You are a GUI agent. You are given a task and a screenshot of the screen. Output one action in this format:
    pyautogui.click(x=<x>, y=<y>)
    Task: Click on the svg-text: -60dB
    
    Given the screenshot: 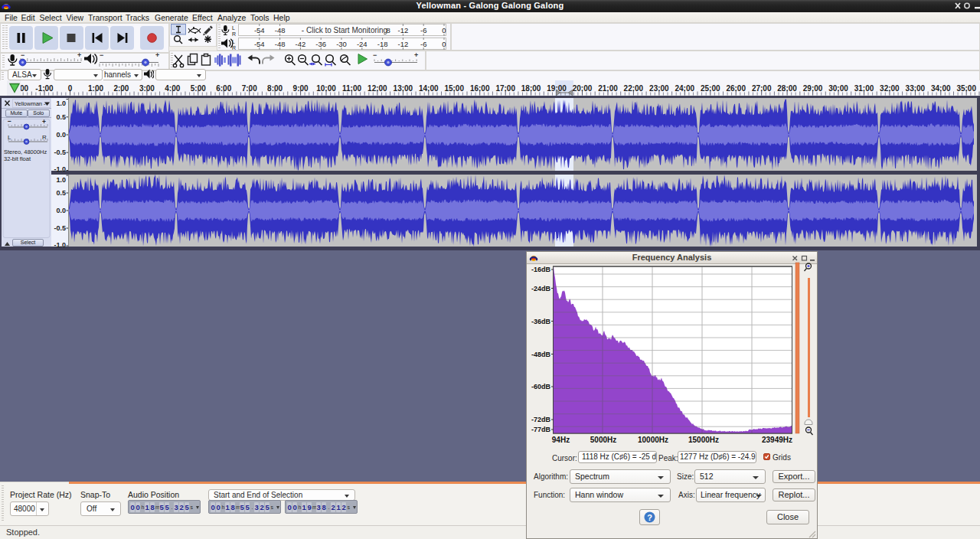 What is the action you would take?
    pyautogui.click(x=541, y=387)
    